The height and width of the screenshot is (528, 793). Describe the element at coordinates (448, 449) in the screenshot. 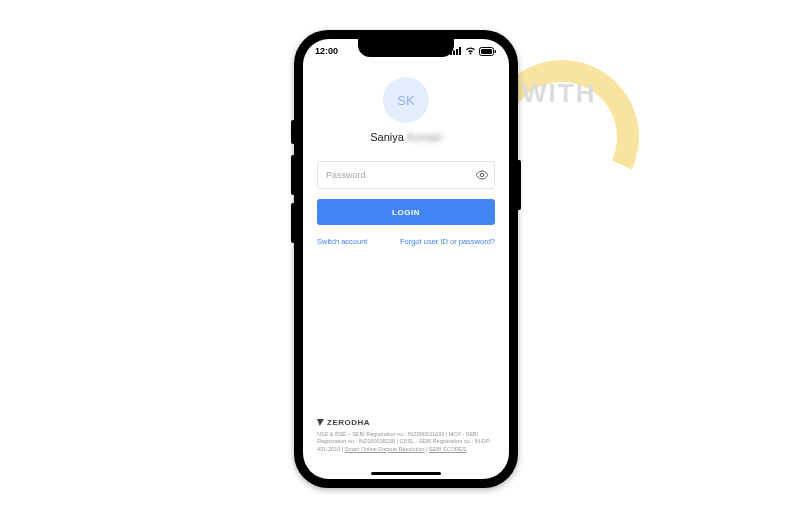

I see `scores-link: SEBI SCORES` at that location.